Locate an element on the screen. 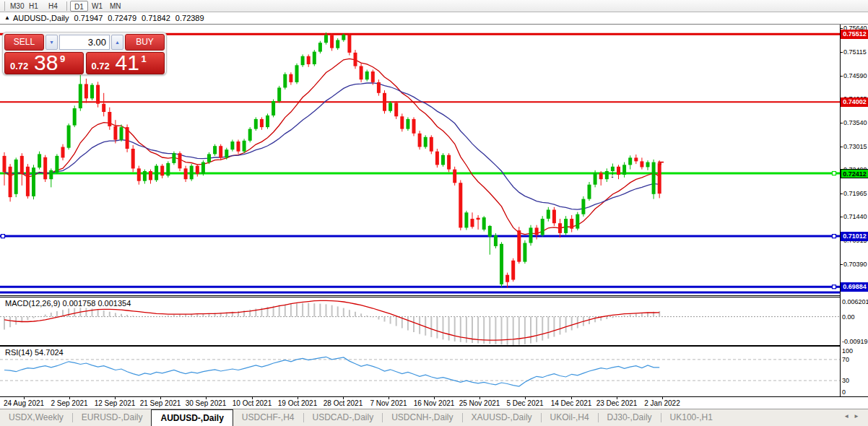  symbol-tab-bar: USDX,WeeklyEURUSD-,DailyAUDUSD-,DailyUSD… is located at coordinates (434, 417).